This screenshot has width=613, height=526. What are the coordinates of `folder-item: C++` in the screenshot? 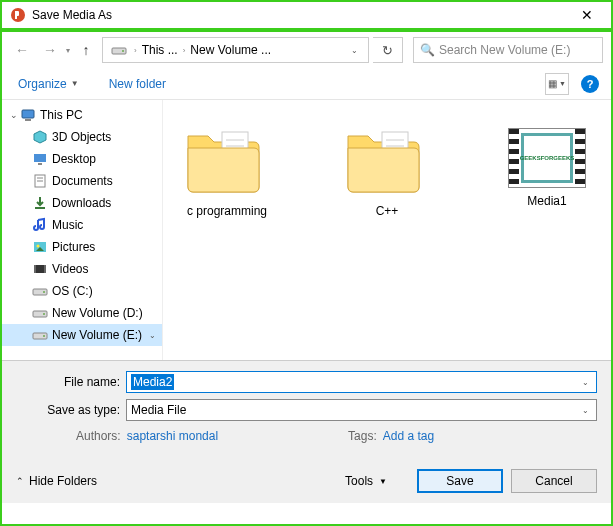 It's located at (387, 168).